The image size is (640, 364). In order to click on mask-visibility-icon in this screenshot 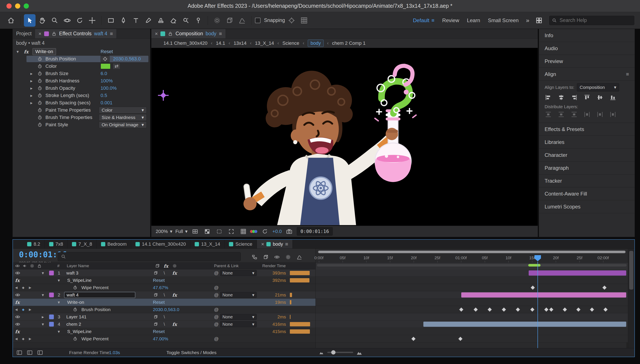, I will do `click(219, 232)`.